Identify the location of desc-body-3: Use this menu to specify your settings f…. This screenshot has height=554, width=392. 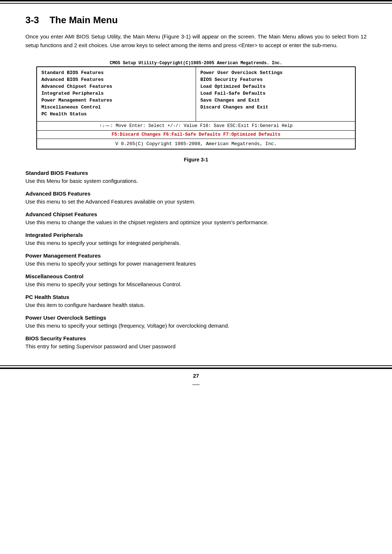
(196, 243).